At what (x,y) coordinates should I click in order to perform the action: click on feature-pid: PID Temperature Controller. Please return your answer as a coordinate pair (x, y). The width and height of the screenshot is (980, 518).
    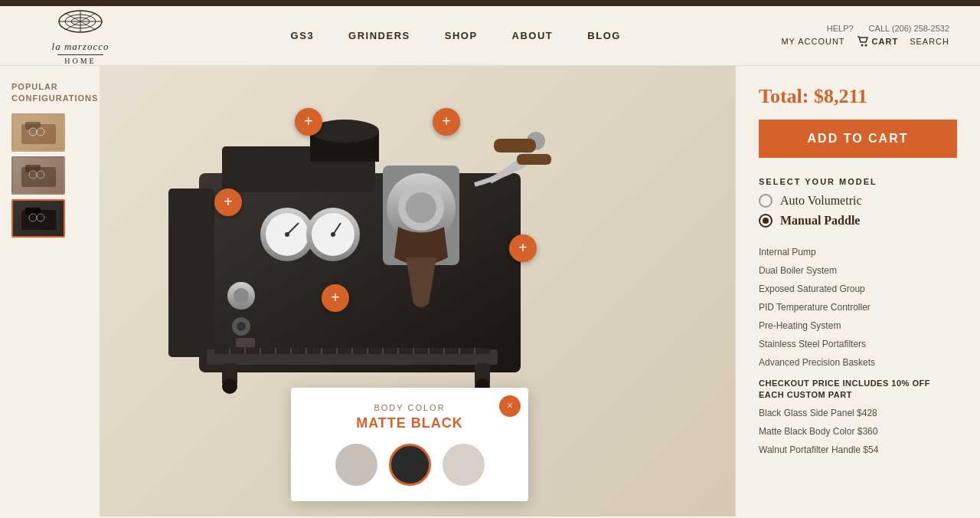
    Looking at the image, I should click on (858, 307).